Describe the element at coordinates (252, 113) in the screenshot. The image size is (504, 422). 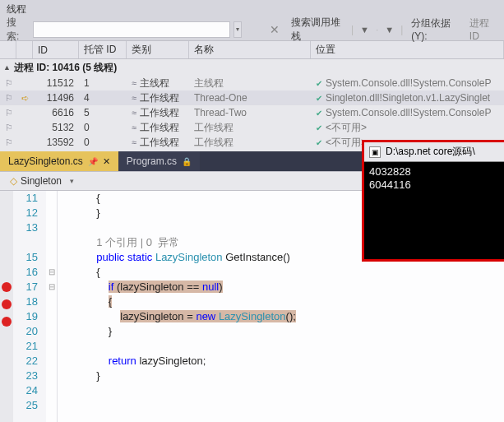
I see `table-row: ⚐66165≈工作线程Thread-Two✔System.Console.dll…` at that location.